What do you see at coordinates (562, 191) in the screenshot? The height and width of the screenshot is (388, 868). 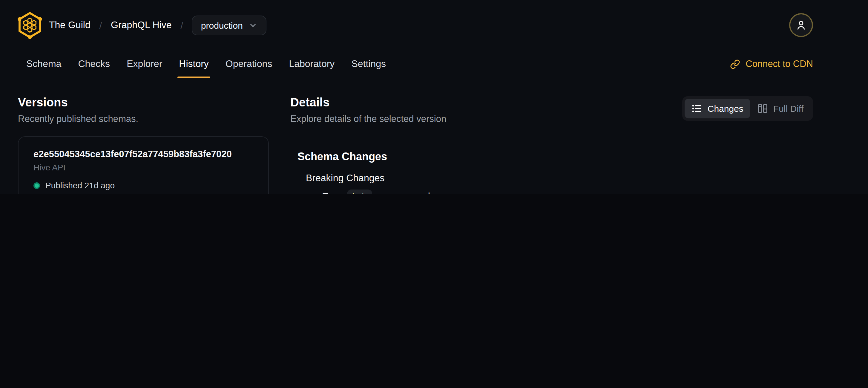 I see `change-item: TypeLabwas removed` at bounding box center [562, 191].